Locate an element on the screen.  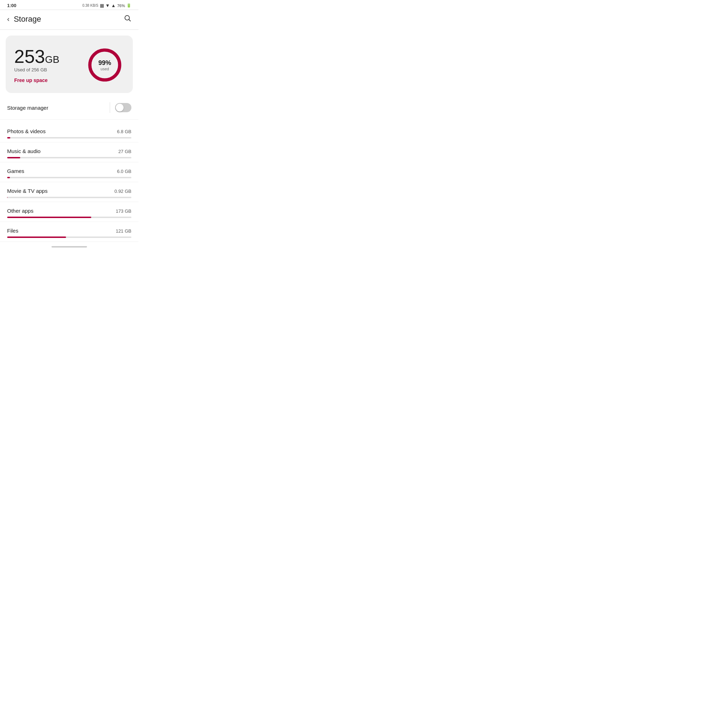
signal-icons: ▦ ▼ ▲ is located at coordinates (108, 6).